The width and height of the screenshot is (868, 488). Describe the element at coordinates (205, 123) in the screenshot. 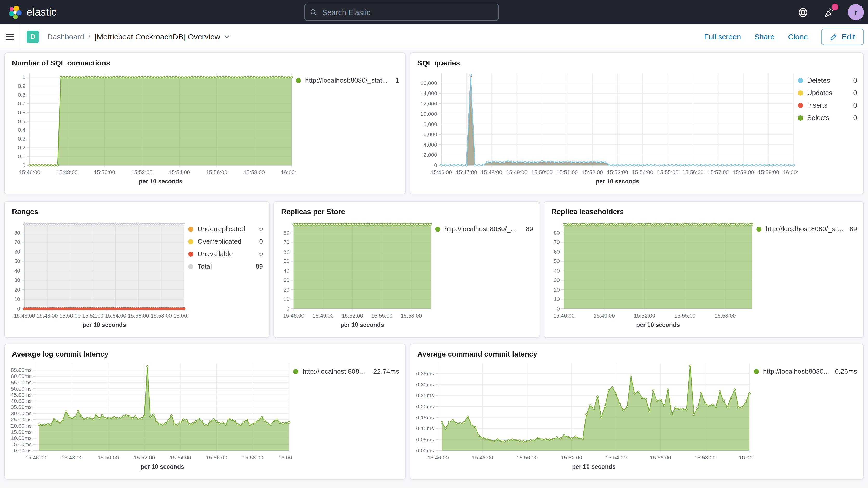

I see `panel-number-of-sql-connections: Number of SQL connections 00.10.20.30.40…` at that location.